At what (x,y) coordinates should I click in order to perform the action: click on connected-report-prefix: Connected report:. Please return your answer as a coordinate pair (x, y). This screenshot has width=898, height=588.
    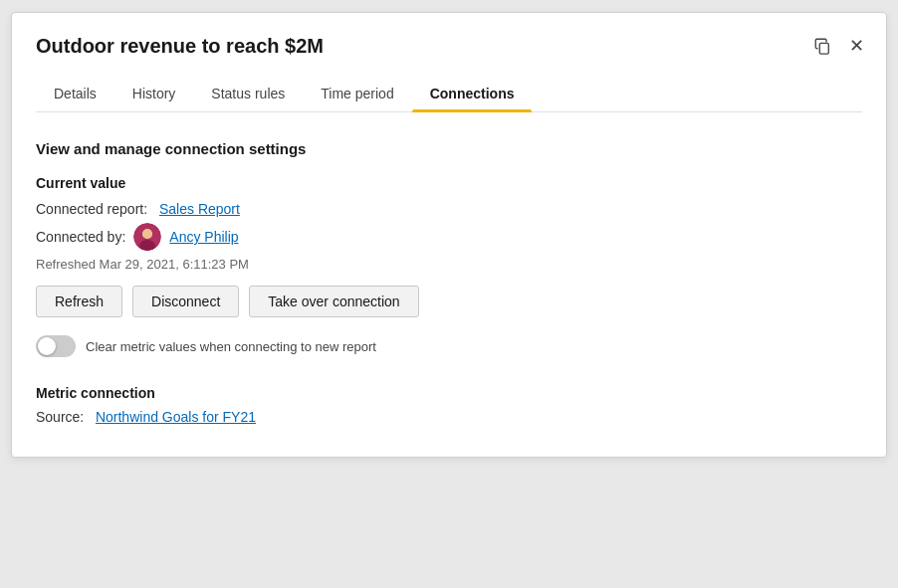
    Looking at the image, I should click on (92, 209).